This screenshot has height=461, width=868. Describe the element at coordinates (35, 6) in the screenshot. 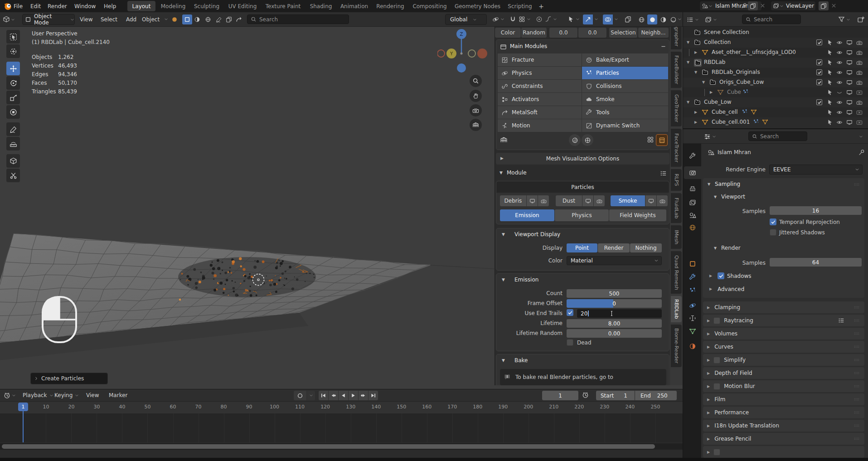

I see `menu-edit: Edit` at that location.